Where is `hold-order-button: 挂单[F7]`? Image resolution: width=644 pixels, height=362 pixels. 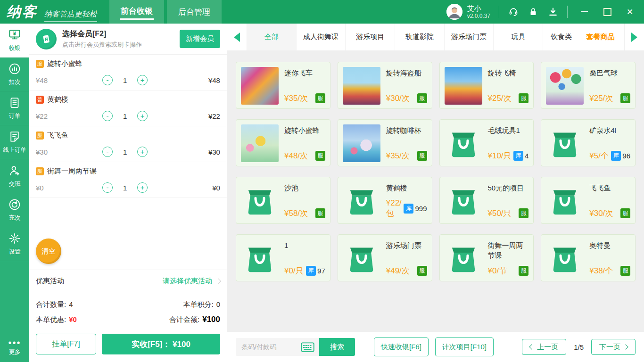
hold-order-button: 挂单[F7] is located at coordinates (66, 344).